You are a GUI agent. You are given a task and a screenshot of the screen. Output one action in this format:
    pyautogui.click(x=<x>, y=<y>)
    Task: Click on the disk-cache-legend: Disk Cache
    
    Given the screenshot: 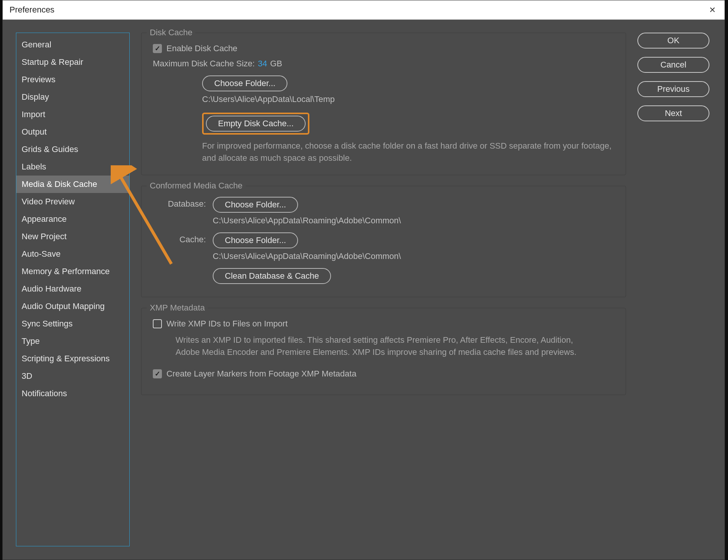 What is the action you would take?
    pyautogui.click(x=171, y=33)
    